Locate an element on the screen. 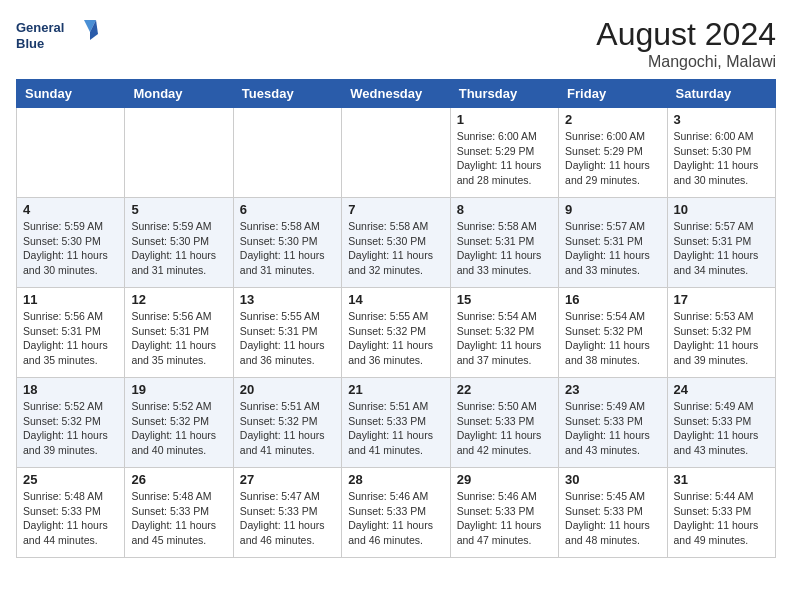 This screenshot has height=612, width=792. calendar-title: August 2024 is located at coordinates (686, 34).